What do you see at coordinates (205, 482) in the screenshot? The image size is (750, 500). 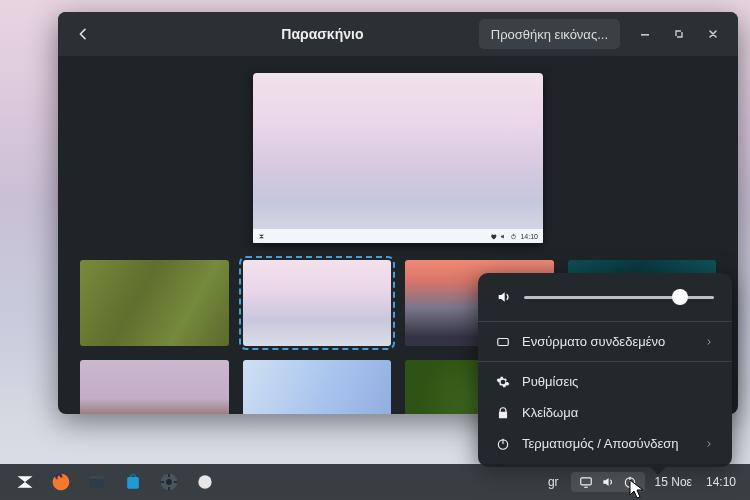 I see `circle-indicator-icon` at bounding box center [205, 482].